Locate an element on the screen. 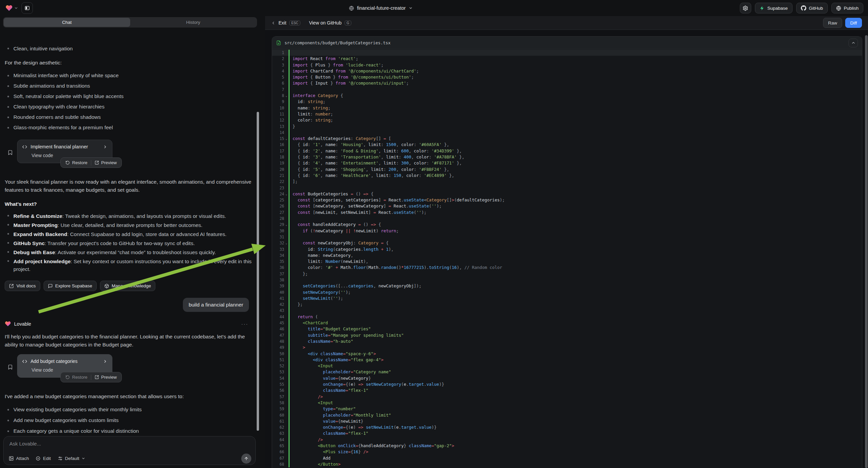 This screenshot has height=468, width=868. publish-button: Publish is located at coordinates (847, 8).